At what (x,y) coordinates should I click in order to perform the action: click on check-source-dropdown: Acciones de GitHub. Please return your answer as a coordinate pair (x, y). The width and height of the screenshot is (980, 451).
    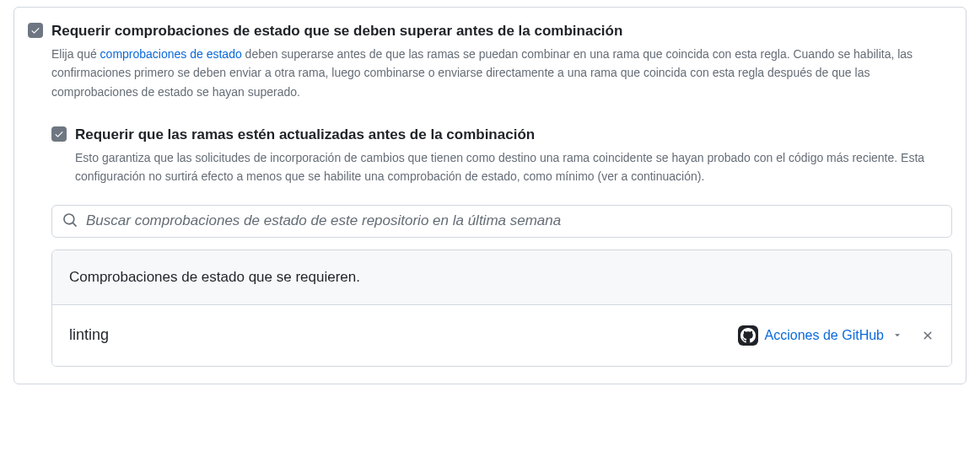
    Looking at the image, I should click on (820, 336).